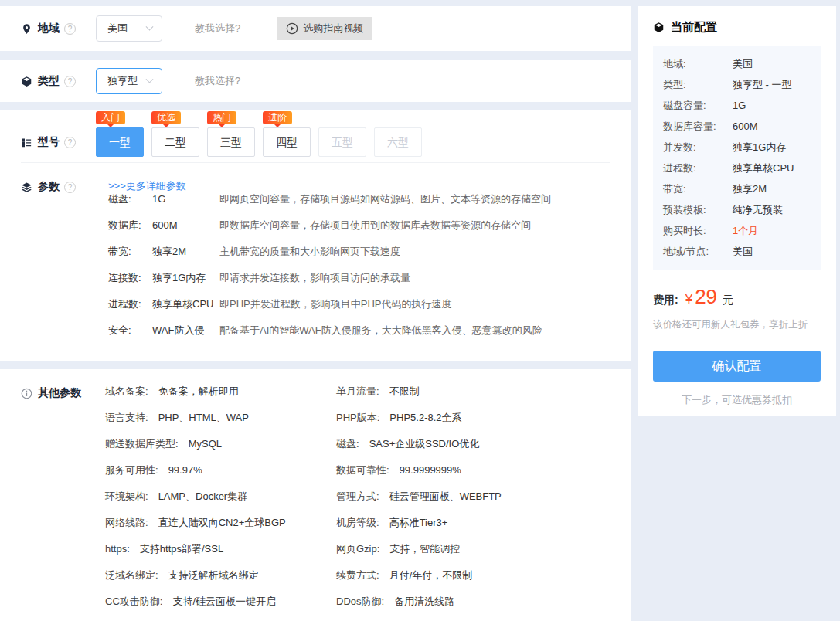 The image size is (840, 621). What do you see at coordinates (739, 105) in the screenshot?
I see `config-row-value: 1G` at bounding box center [739, 105].